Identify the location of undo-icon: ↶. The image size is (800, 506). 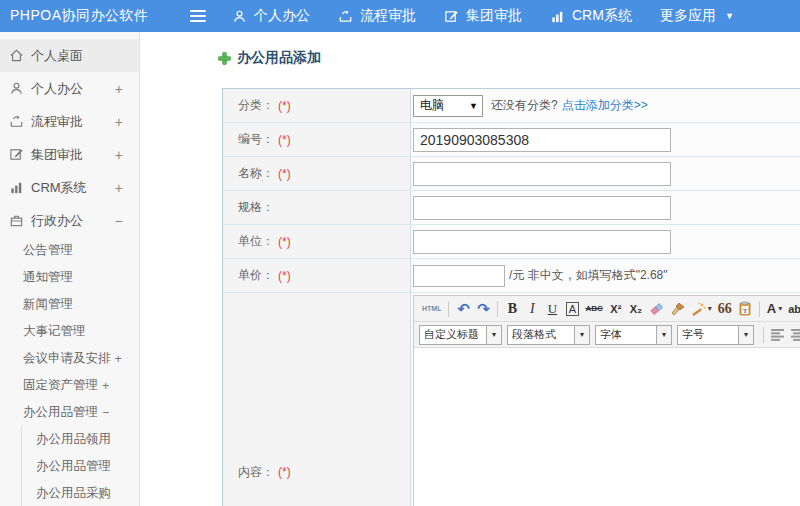
(463, 309).